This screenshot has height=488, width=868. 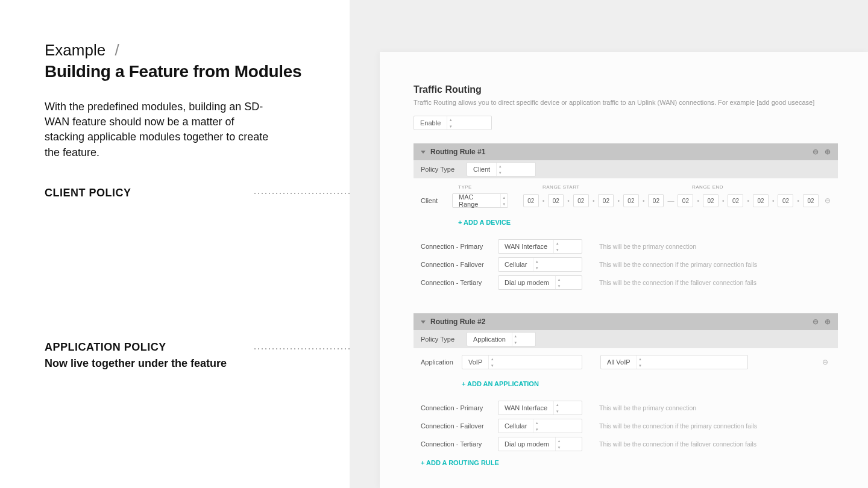 What do you see at coordinates (708, 187) in the screenshot?
I see `col-range-end-label: RANGE END` at bounding box center [708, 187].